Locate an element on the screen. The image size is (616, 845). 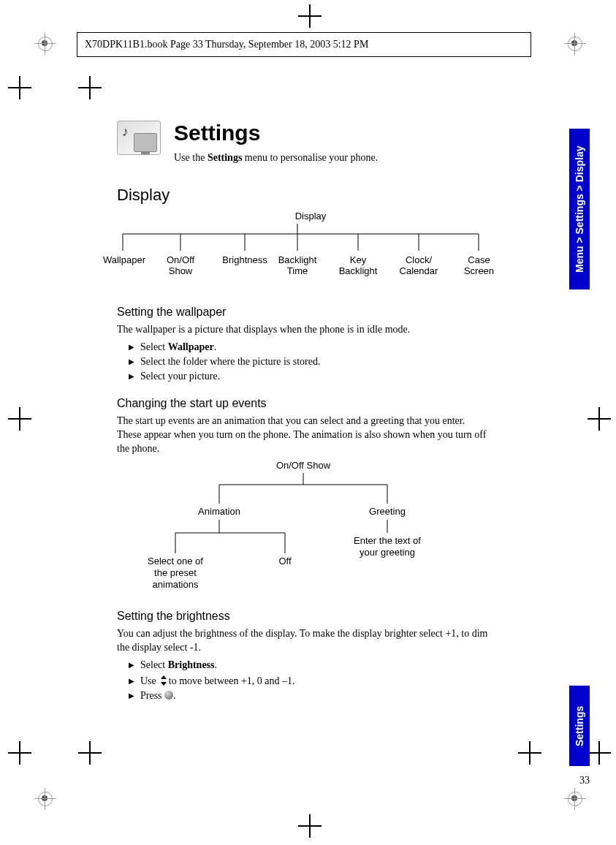
nav-key-icon is located at coordinates (162, 681).